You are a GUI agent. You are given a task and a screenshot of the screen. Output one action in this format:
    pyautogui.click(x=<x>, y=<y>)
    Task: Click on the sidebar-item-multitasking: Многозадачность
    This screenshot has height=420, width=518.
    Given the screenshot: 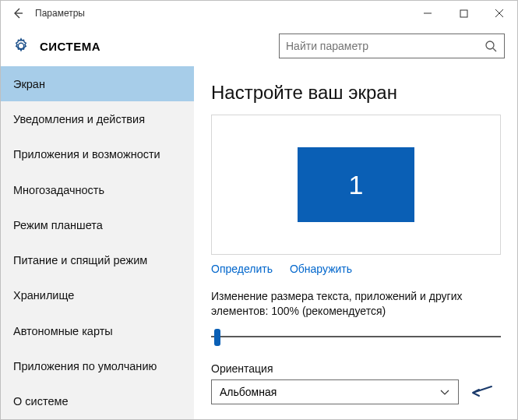 What is the action you would take?
    pyautogui.click(x=97, y=190)
    